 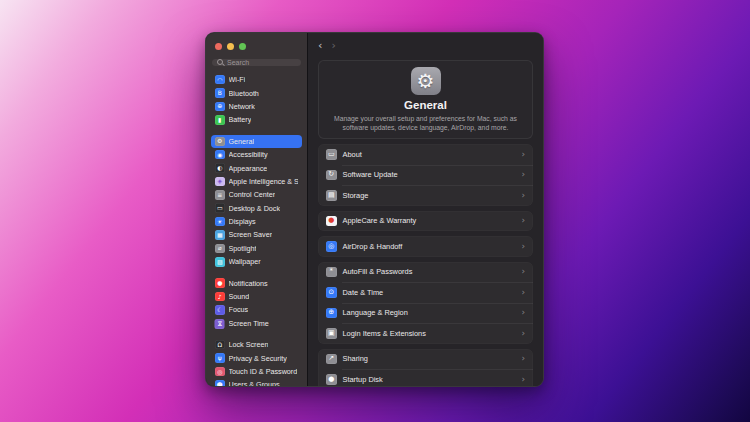 What do you see at coordinates (426, 378) in the screenshot?
I see `settings-row-startup-disk: ●Startup Disk›` at bounding box center [426, 378].